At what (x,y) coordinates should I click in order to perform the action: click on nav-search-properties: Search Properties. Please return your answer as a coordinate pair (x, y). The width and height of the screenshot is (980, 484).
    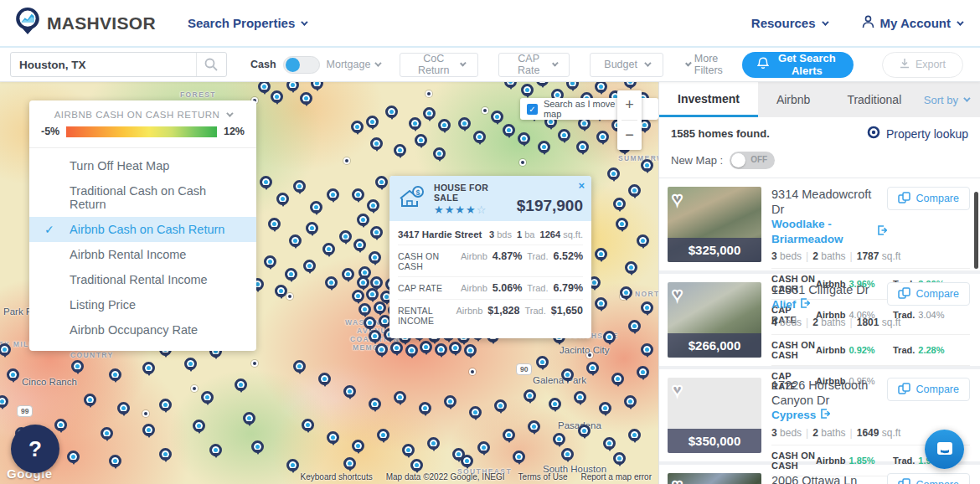
    Looking at the image, I should click on (246, 23).